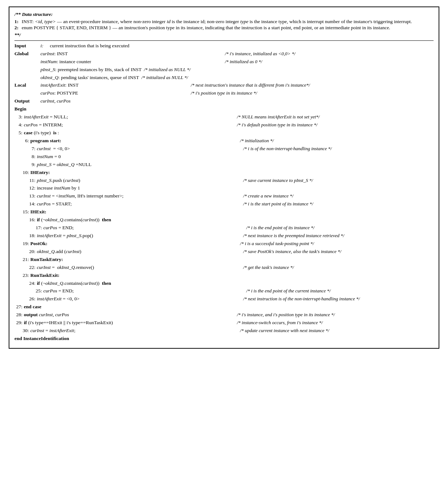 The width and height of the screenshot is (448, 492). Describe the element at coordinates (224, 101) in the screenshot. I see `output-line: Output curInst, curPos` at that location.